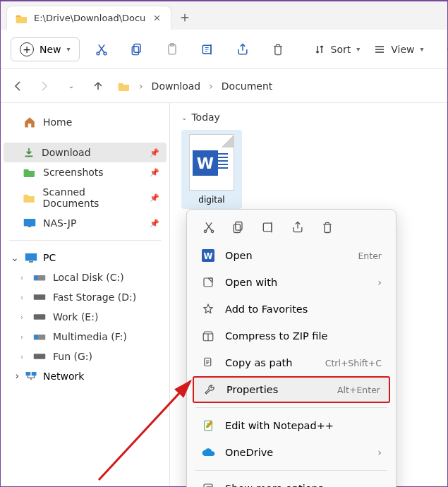 This screenshot has width=448, height=487. What do you see at coordinates (247, 86) in the screenshot?
I see `breadcrumb-part: Document` at bounding box center [247, 86].